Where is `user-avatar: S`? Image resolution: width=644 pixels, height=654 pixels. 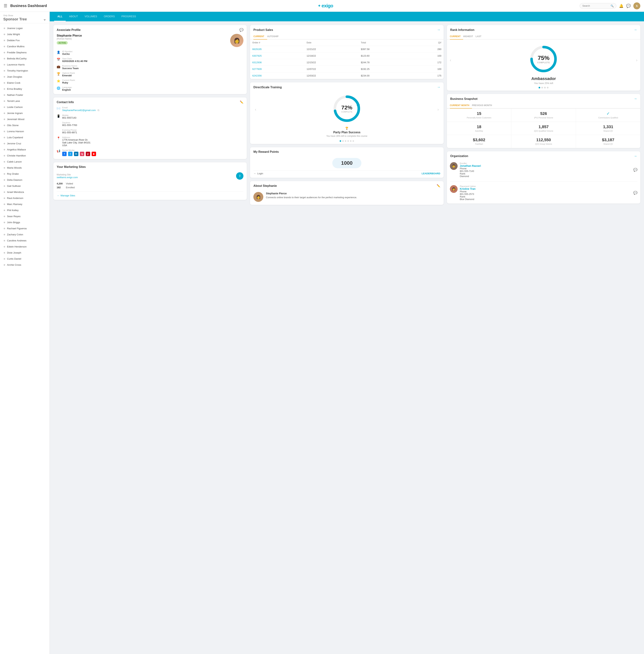
user-avatar: S is located at coordinates (637, 6).